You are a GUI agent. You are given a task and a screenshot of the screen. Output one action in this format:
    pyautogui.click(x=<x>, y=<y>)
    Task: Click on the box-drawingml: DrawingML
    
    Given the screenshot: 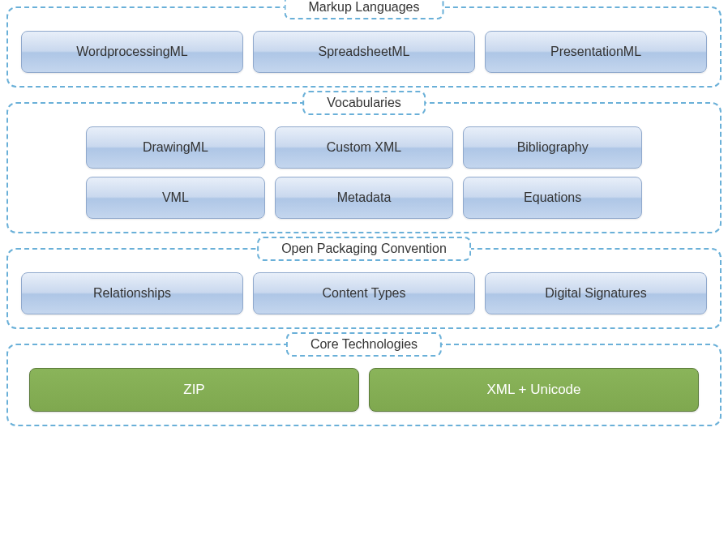 What is the action you would take?
    pyautogui.click(x=175, y=147)
    